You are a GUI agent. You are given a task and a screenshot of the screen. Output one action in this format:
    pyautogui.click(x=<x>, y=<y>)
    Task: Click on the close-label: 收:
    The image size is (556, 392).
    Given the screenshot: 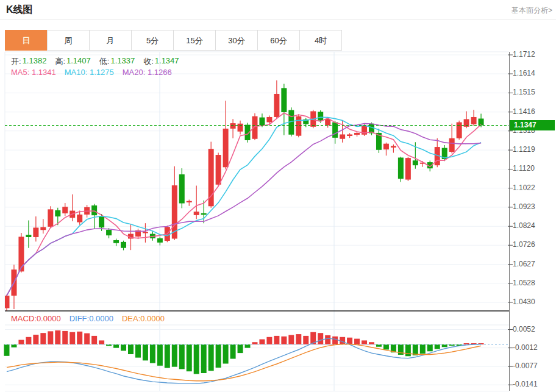 What is the action you would take?
    pyautogui.click(x=149, y=62)
    